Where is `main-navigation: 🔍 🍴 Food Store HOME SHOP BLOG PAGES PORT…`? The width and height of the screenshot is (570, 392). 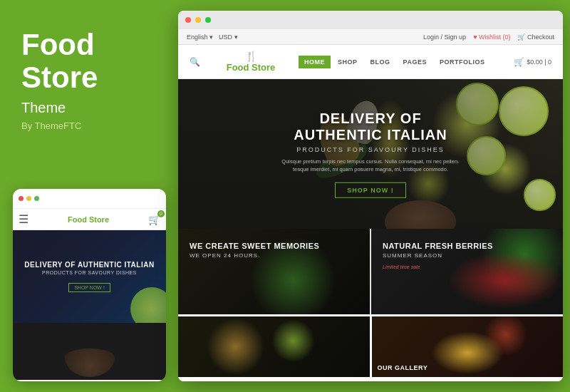
main-navigation: 🔍 🍴 Food Store HOME SHOP BLOG PAGES PORT… is located at coordinates (370, 62).